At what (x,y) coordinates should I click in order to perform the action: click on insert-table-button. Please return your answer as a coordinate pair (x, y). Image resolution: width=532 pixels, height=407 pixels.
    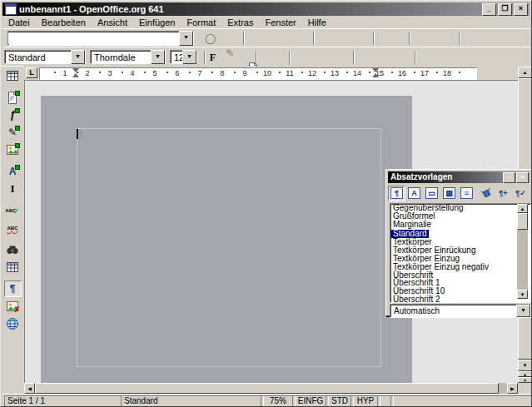
    Looking at the image, I should click on (13, 76).